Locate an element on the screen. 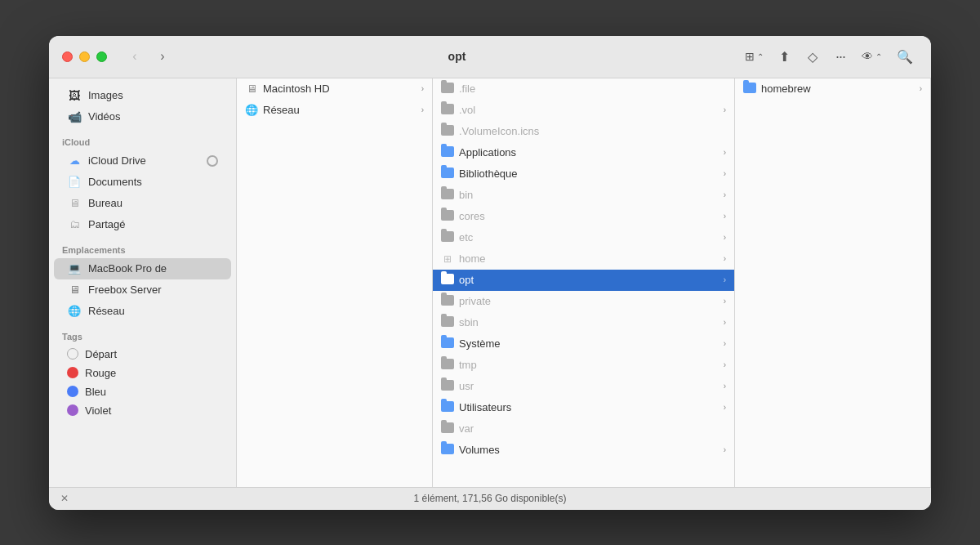 This screenshot has height=545, width=980. tags-section-title: Tags is located at coordinates (142, 335).